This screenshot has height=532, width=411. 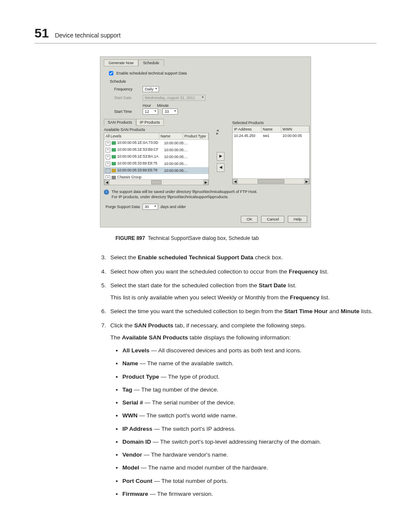 I want to click on enable-scheduled-checkbox, so click(x=111, y=73).